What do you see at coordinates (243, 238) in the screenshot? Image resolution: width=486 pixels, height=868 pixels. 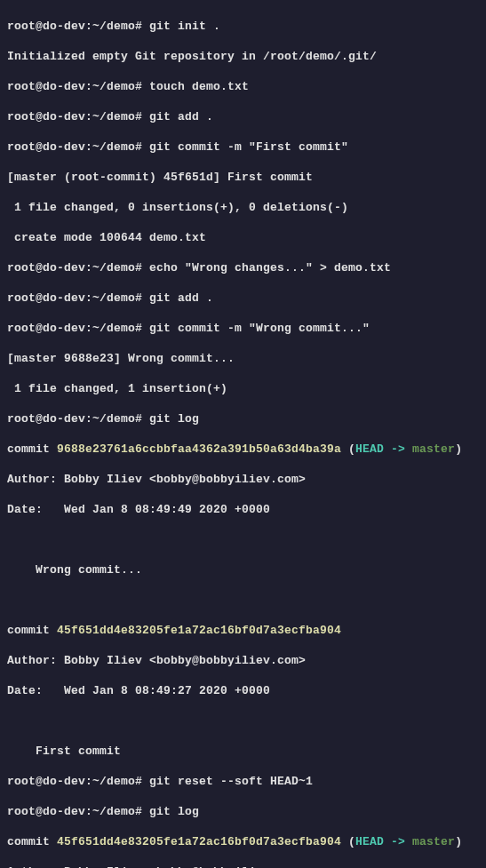 I see `output-line: create mode 100644 demo.txt` at bounding box center [243, 238].